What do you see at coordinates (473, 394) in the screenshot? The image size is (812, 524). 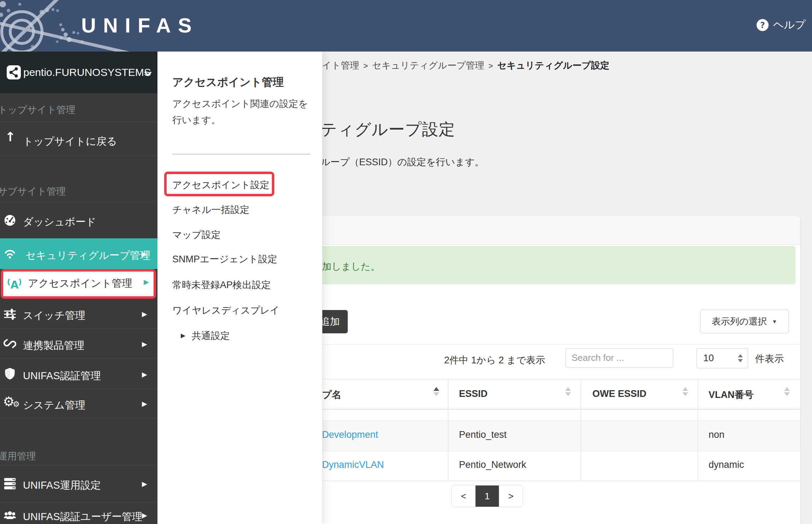 I see `column-header-essid: ESSID` at bounding box center [473, 394].